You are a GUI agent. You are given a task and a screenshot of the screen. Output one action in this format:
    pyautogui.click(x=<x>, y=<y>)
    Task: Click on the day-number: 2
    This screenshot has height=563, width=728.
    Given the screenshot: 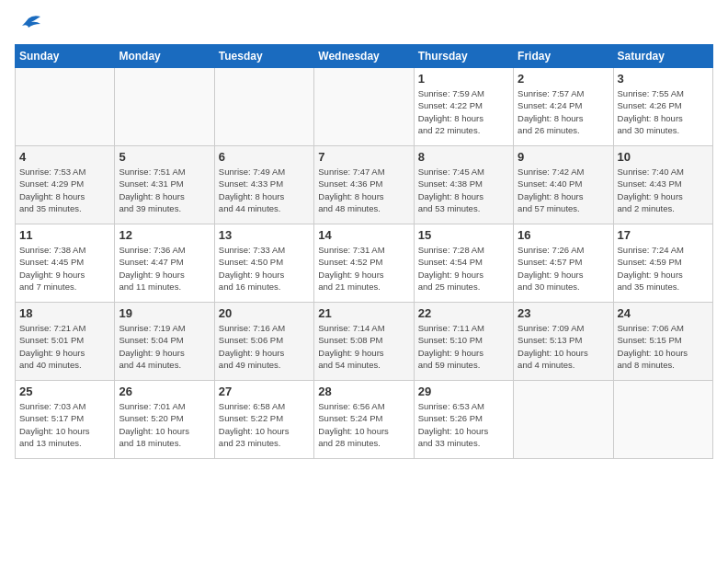 What is the action you would take?
    pyautogui.click(x=563, y=79)
    